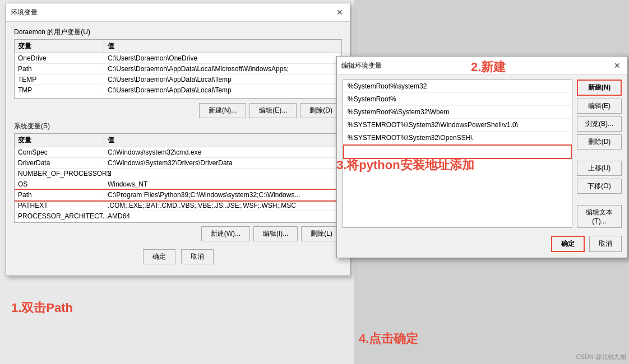 This screenshot has width=629, height=364. Describe the element at coordinates (599, 142) in the screenshot. I see `edit-del-button: 删除(D)` at that location.